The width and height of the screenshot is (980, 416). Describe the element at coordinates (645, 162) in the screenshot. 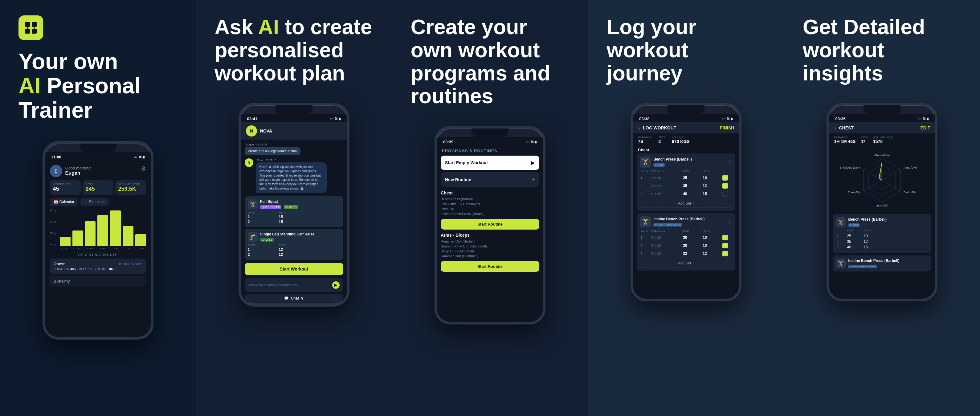

I see `log-bench-icon: 🏋` at that location.